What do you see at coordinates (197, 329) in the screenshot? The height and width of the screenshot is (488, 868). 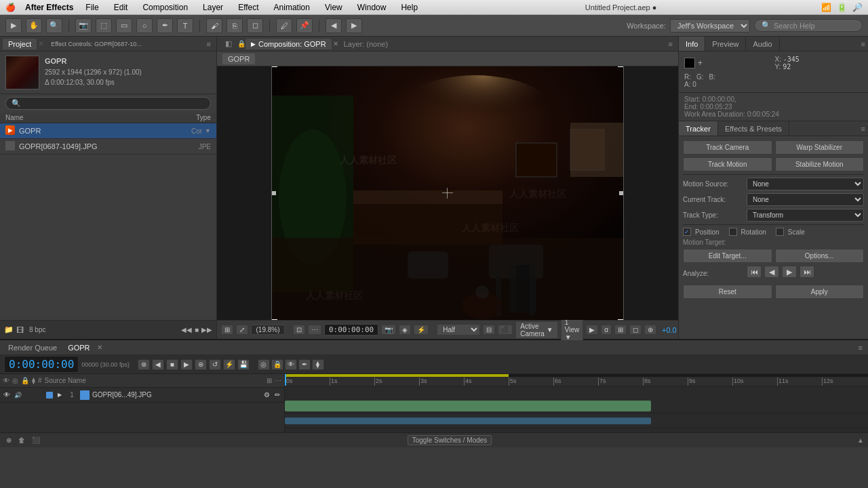 I see `project-playback-stop: ■` at bounding box center [197, 329].